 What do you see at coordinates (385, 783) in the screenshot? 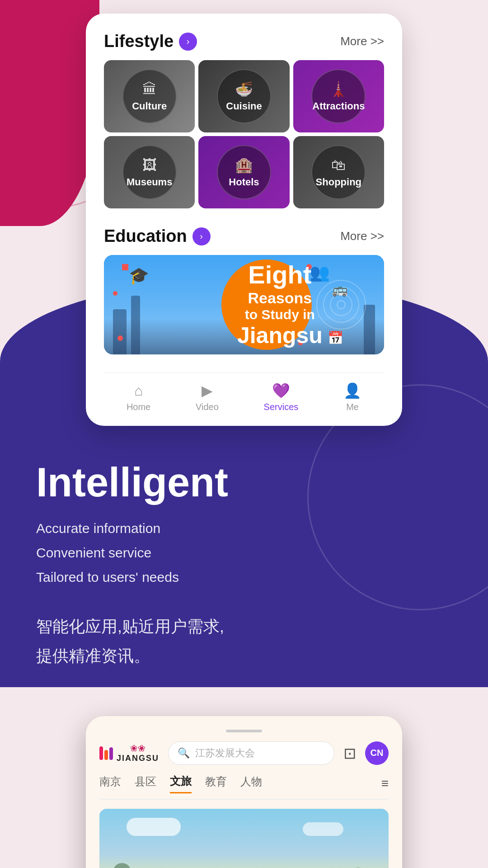
I see `nav-tab-more: ≡` at bounding box center [385, 783].